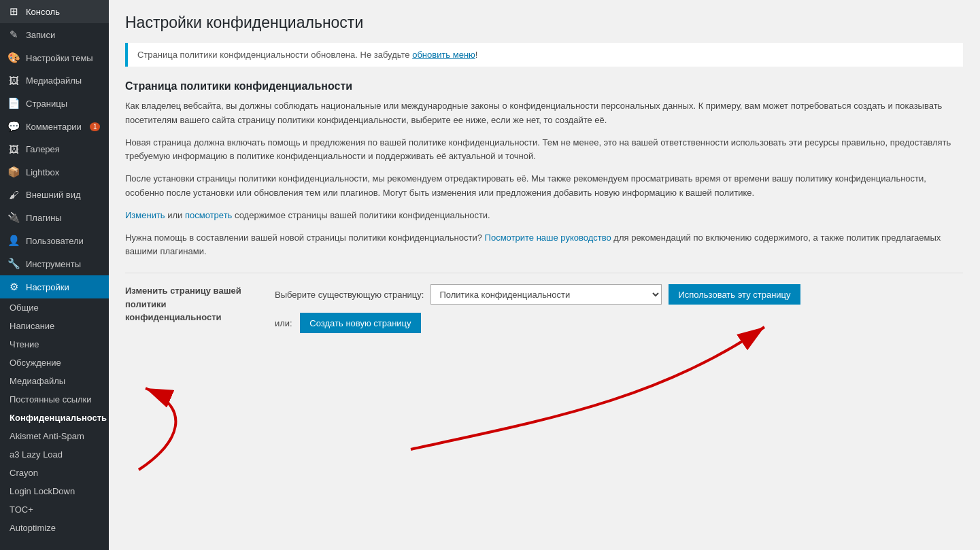 This screenshot has height=550, width=980. Describe the element at coordinates (54, 150) in the screenshot. I see `sidebar-item-gallery: 🖼 Галерея` at that location.